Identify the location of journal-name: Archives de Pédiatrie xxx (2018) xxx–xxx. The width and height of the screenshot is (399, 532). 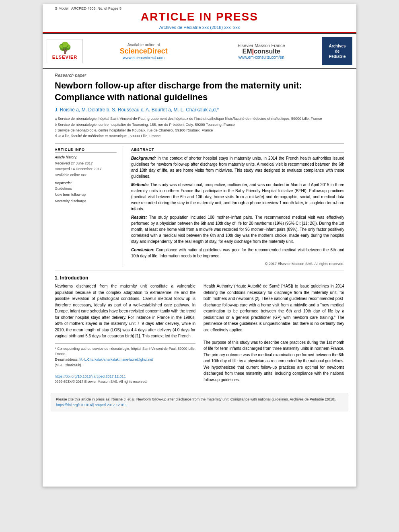
(200, 27).